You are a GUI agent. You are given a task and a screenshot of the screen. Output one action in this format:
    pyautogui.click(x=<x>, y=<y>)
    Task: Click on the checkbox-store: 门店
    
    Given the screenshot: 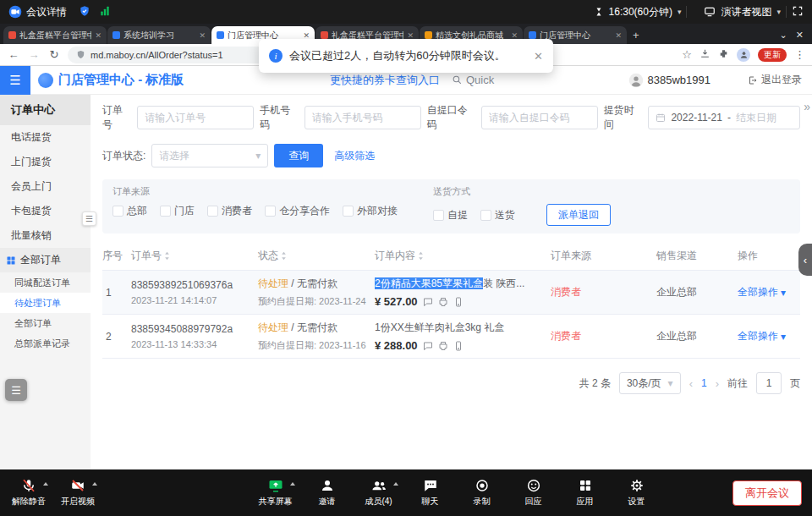 What is the action you would take?
    pyautogui.click(x=178, y=211)
    